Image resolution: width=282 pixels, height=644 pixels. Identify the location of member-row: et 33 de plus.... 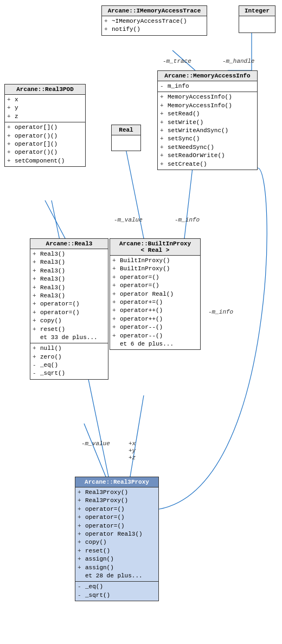
(69, 338).